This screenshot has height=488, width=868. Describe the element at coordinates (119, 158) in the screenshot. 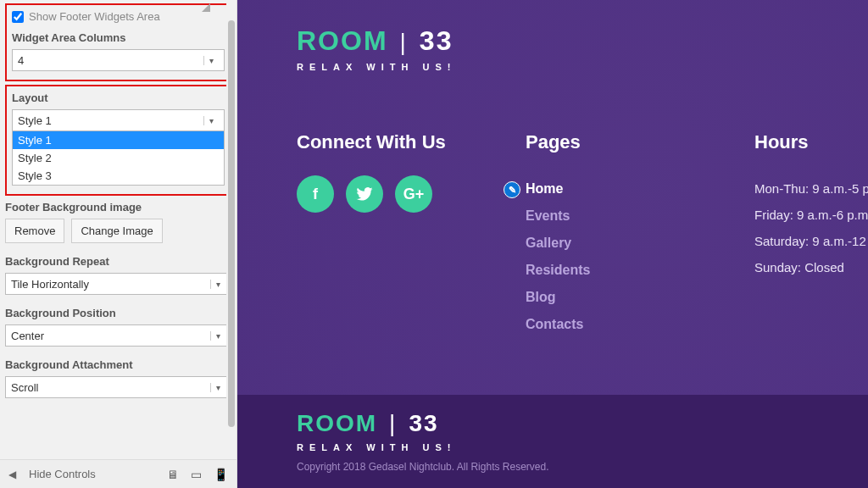

I see `layout-option-style2: Style 2` at that location.